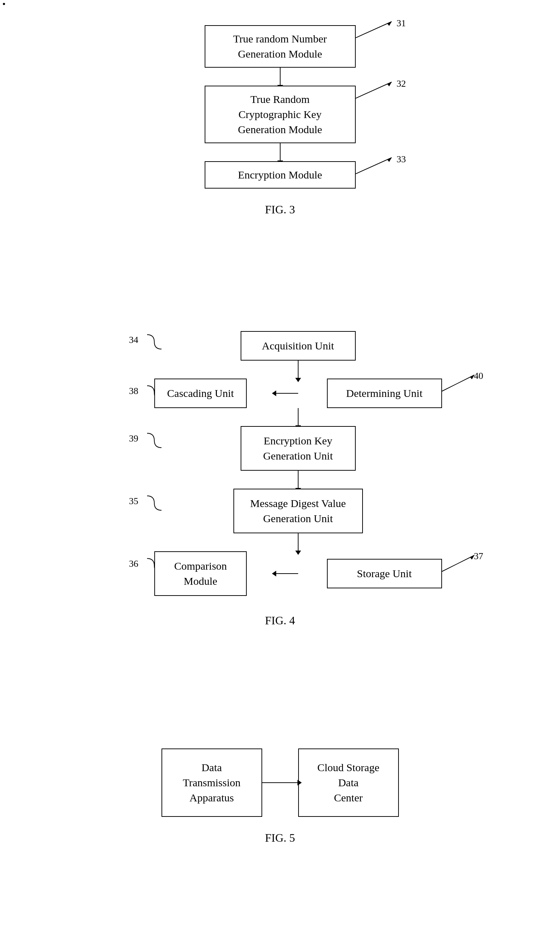 This screenshot has width=560, height=941. I want to click on ref35-bracket, so click(151, 503).